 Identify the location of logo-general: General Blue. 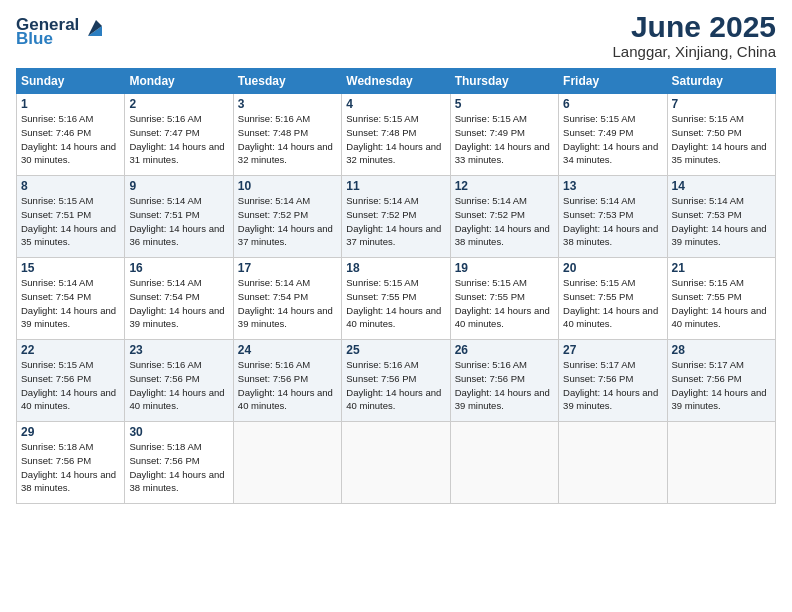
(61, 30).